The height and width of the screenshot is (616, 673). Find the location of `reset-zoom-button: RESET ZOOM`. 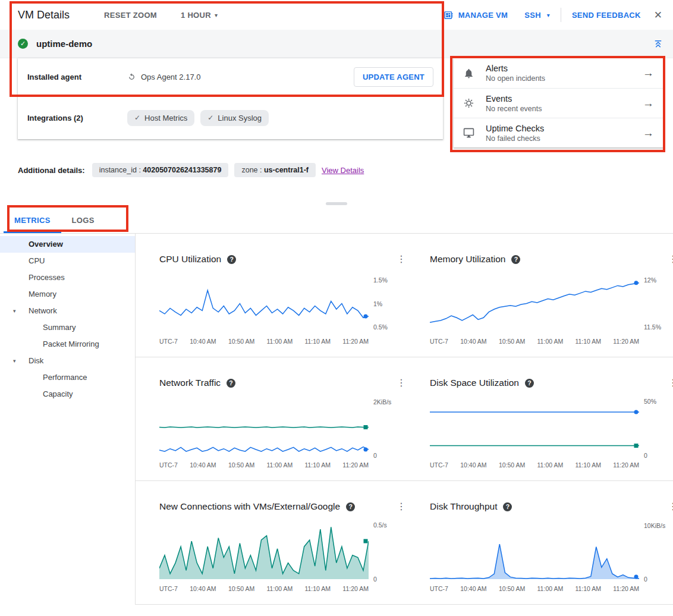

reset-zoom-button: RESET ZOOM is located at coordinates (131, 15).